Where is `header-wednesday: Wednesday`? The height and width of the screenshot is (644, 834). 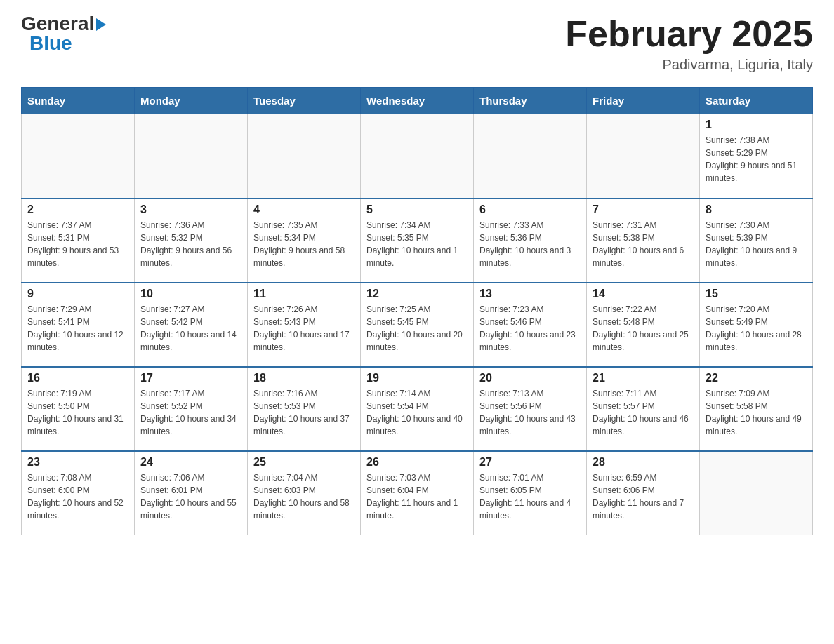
header-wednesday: Wednesday is located at coordinates (417, 101).